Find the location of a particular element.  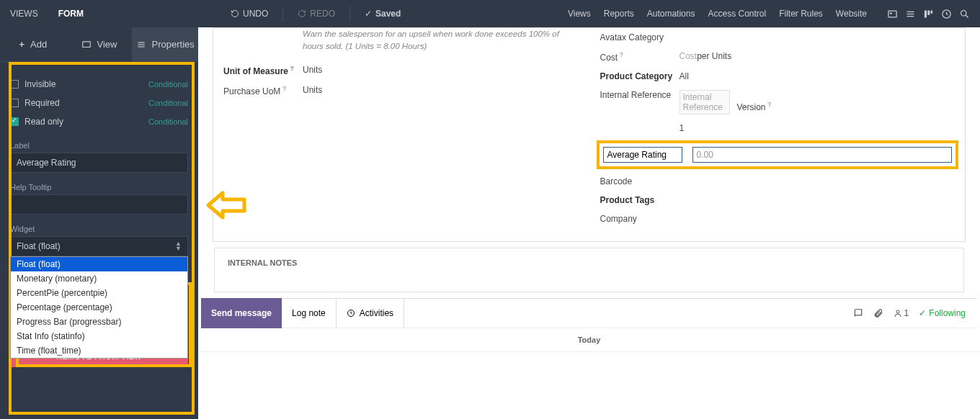

undo-button: UNDO is located at coordinates (249, 14).